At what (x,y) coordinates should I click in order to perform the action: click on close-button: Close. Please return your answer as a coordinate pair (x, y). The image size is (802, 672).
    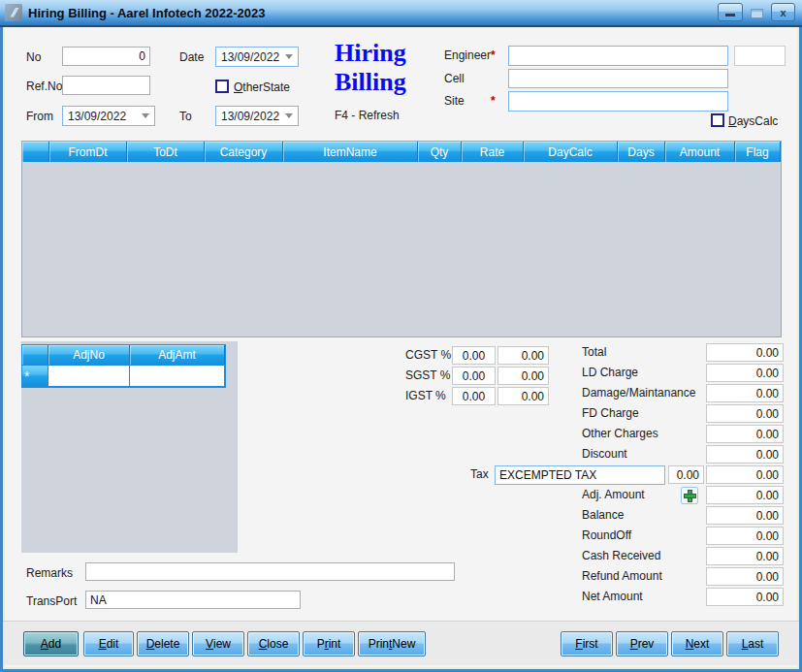
    Looking at the image, I should click on (273, 644).